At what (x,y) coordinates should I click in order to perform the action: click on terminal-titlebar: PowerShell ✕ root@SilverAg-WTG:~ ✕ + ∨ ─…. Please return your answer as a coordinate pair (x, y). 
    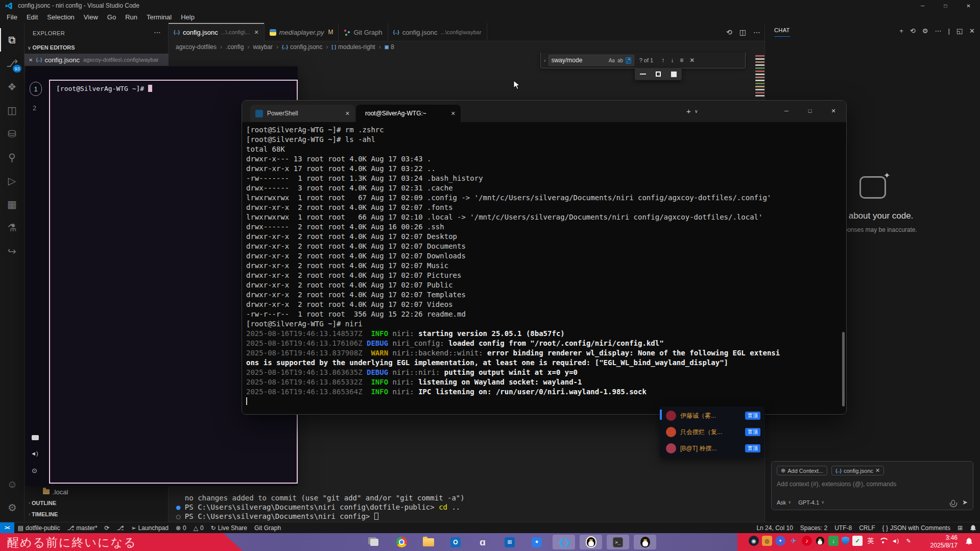
    Looking at the image, I should click on (544, 111).